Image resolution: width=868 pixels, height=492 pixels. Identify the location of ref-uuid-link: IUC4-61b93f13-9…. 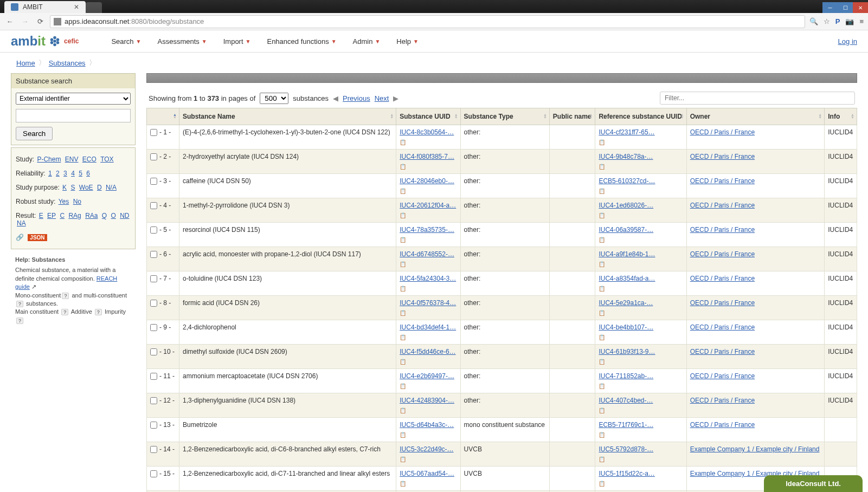
(627, 352).